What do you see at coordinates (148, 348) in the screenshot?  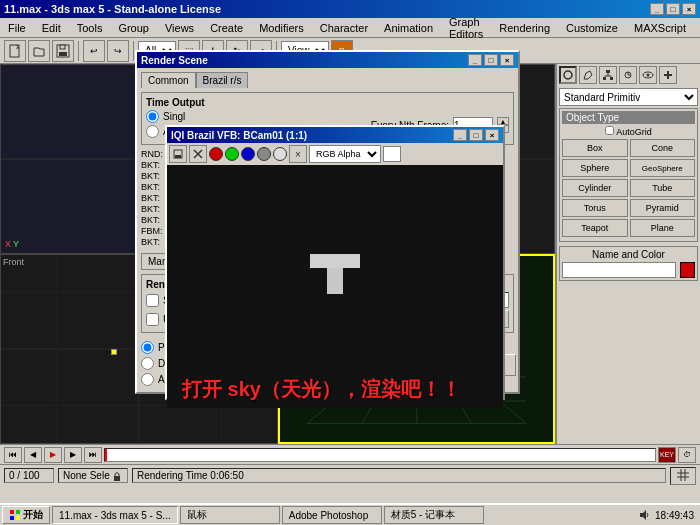 I see `production-radio` at bounding box center [148, 348].